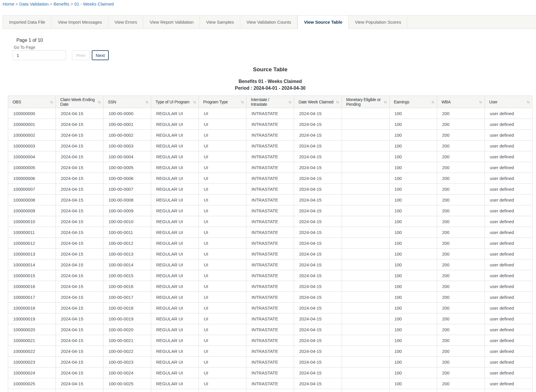  What do you see at coordinates (378, 22) in the screenshot?
I see `tab-view-population-scores: View Population Scores` at bounding box center [378, 22].